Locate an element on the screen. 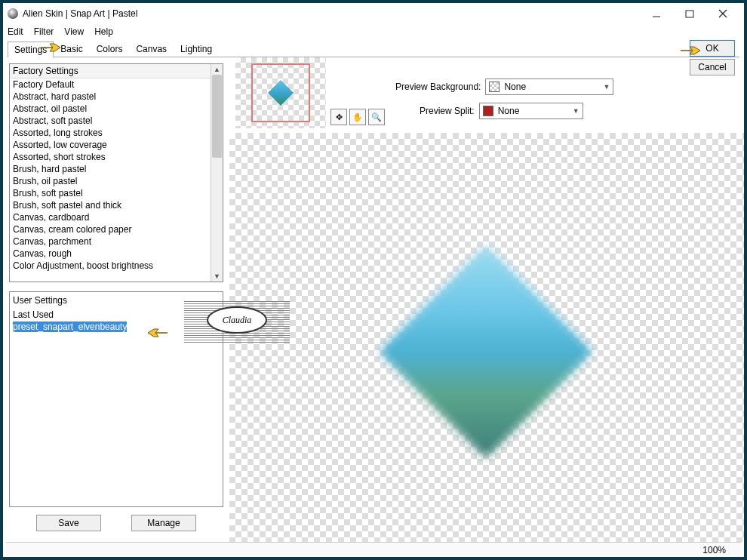 This screenshot has width=747, height=560. app-icon is located at coordinates (13, 14).